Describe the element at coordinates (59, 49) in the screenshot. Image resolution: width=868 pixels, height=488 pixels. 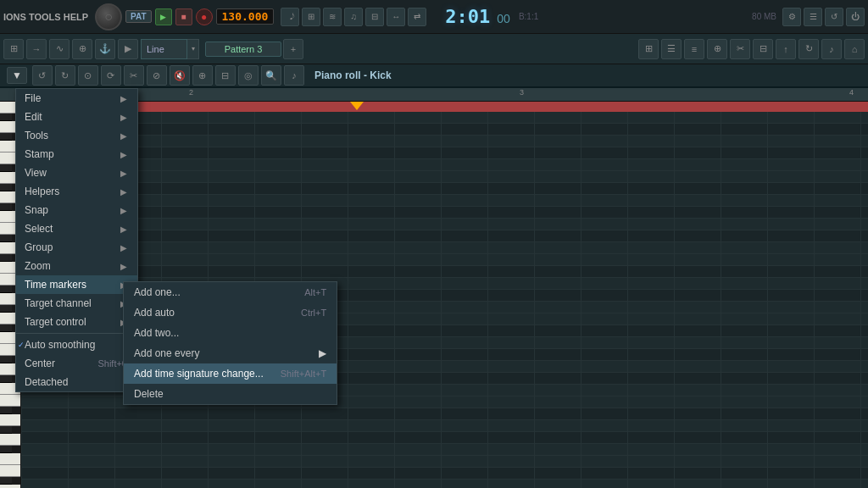
I see `curve-icon: ∿` at that location.